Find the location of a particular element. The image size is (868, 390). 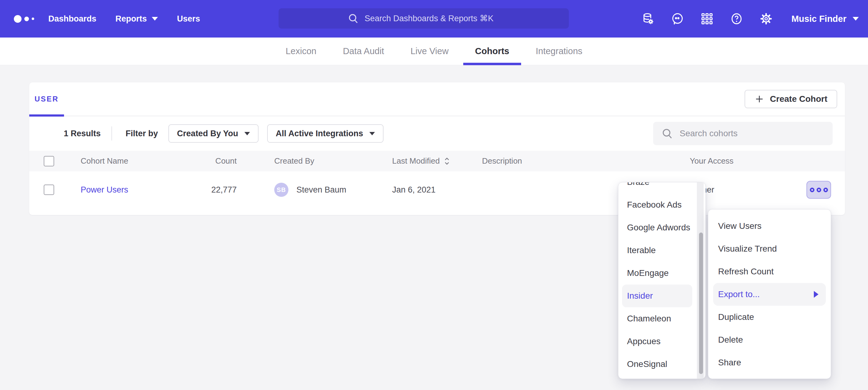

create-cohort-label: Create Cohort is located at coordinates (799, 99).